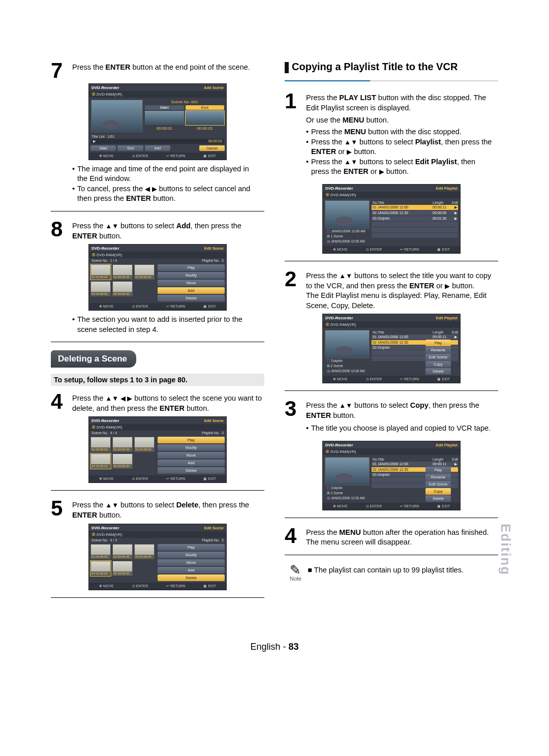  What do you see at coordinates (349, 231) in the screenshot?
I see `meta-date: JAN/01/2006 12:00 AM` at bounding box center [349, 231].